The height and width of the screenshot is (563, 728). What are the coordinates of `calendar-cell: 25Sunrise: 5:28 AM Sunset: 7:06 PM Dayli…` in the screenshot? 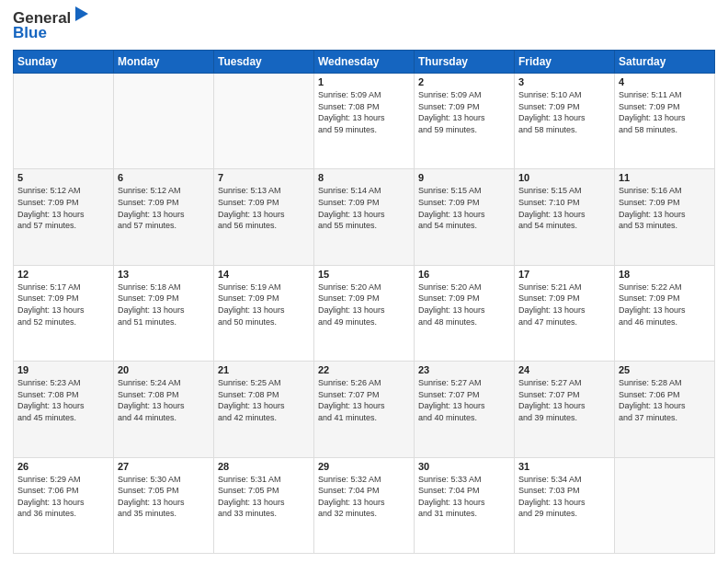 It's located at (665, 409).